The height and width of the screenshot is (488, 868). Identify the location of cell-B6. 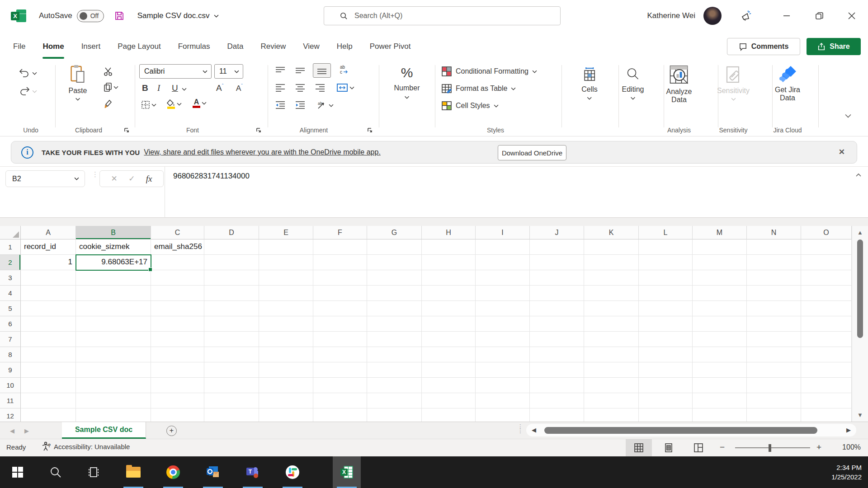
(113, 324).